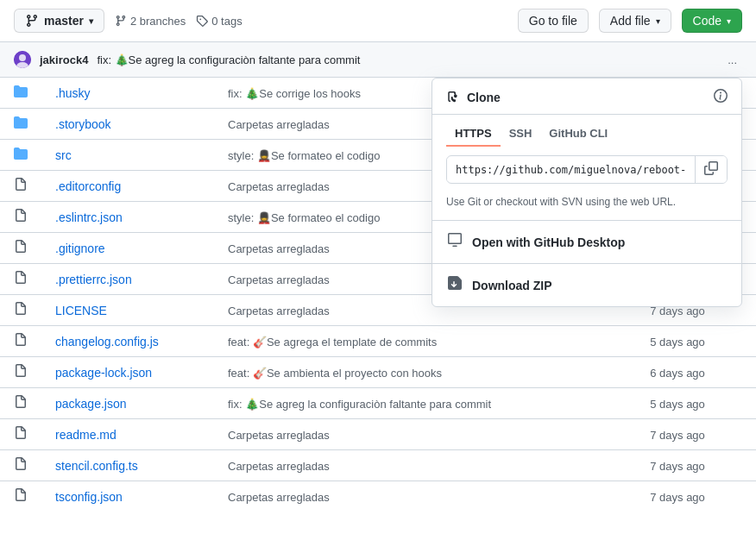  What do you see at coordinates (453, 97) in the screenshot?
I see `clone-icon` at bounding box center [453, 97].